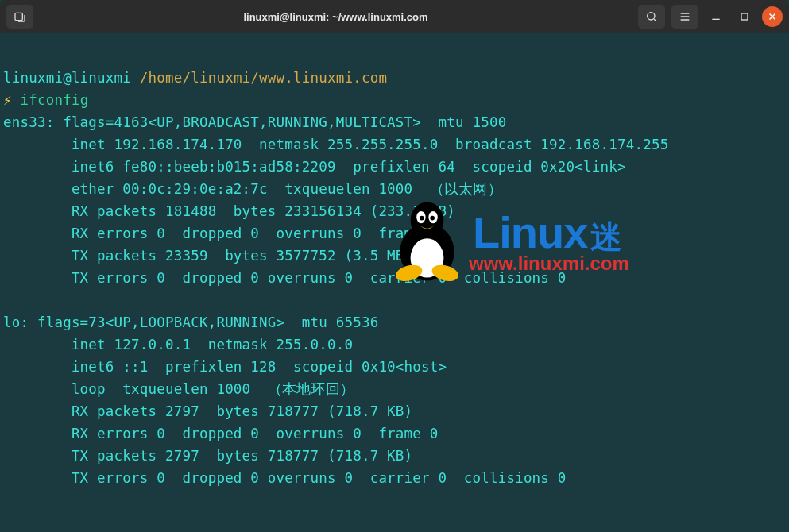  I want to click on command-text: ifconfig, so click(55, 100).